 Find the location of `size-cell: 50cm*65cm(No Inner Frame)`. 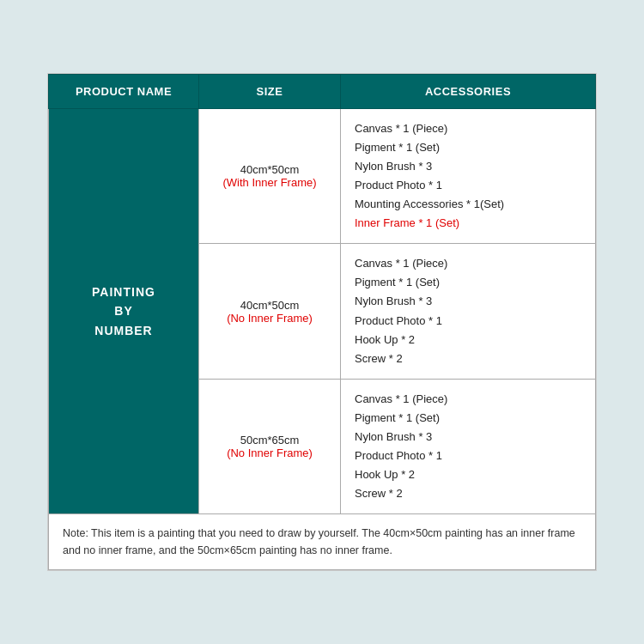

size-cell: 50cm*65cm(No Inner Frame) is located at coordinates (270, 447).